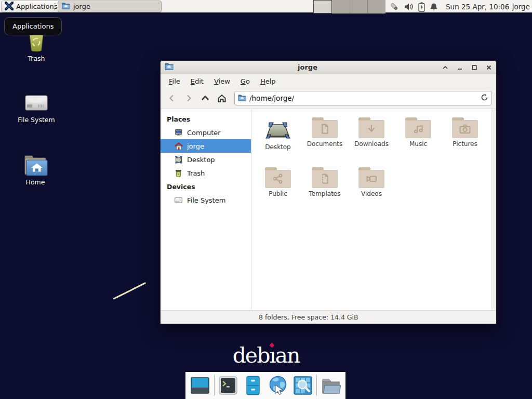 The width and height of the screenshot is (532, 399). I want to click on taskbar-button-jorge: jorge, so click(110, 6).